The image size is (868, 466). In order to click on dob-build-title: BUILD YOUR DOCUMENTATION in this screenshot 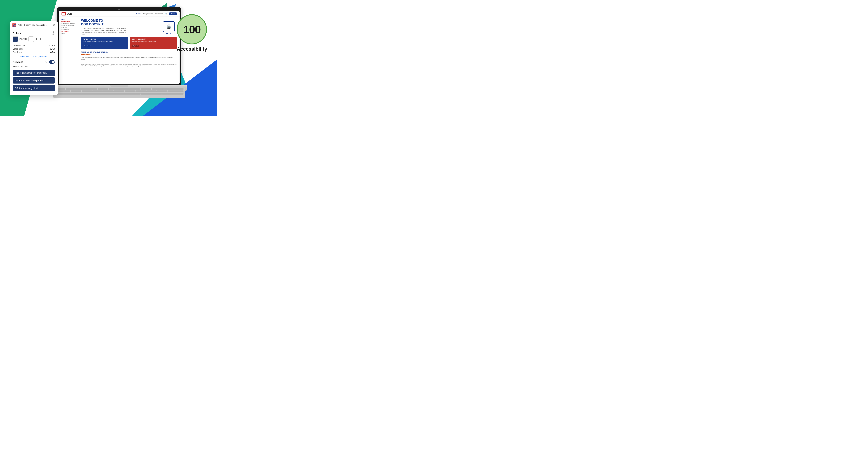, I will do `click(129, 53)`.